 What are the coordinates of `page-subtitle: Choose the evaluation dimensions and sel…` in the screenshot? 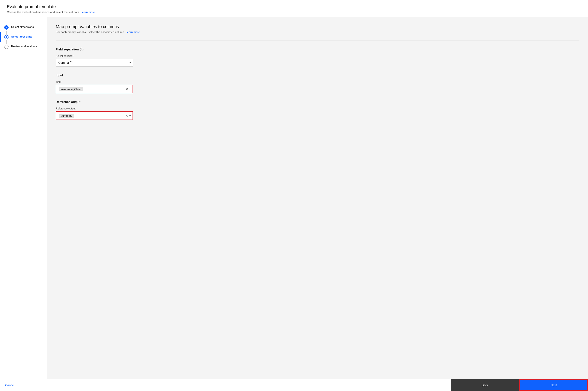 It's located at (294, 12).